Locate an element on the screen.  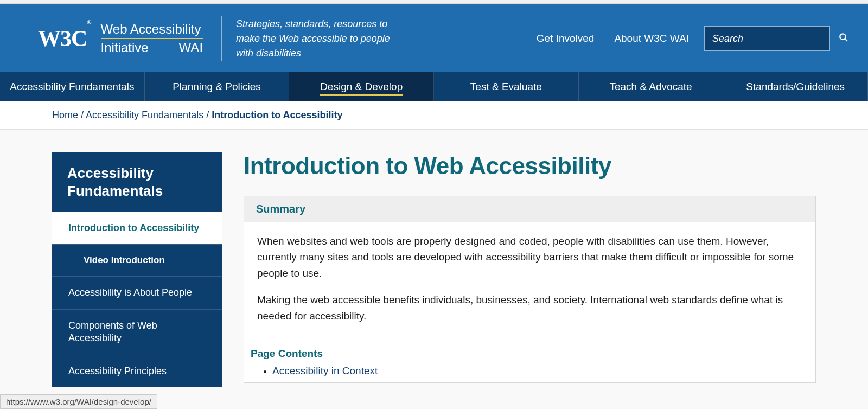
w3c-logo: W3C® is located at coordinates (65, 39).